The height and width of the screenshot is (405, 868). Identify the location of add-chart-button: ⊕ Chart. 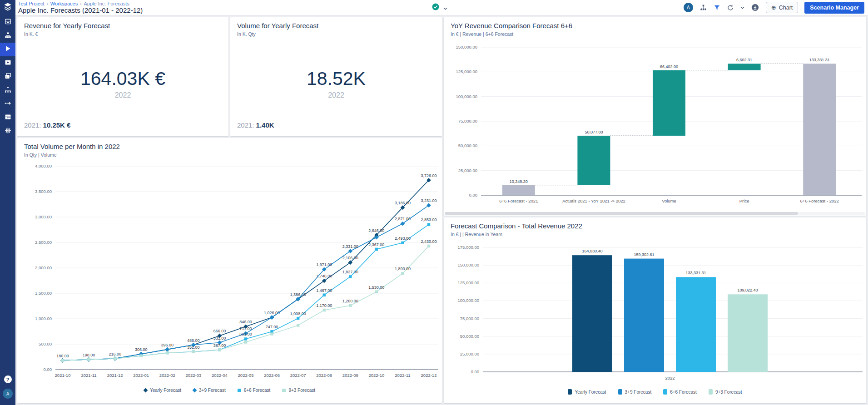
(782, 7).